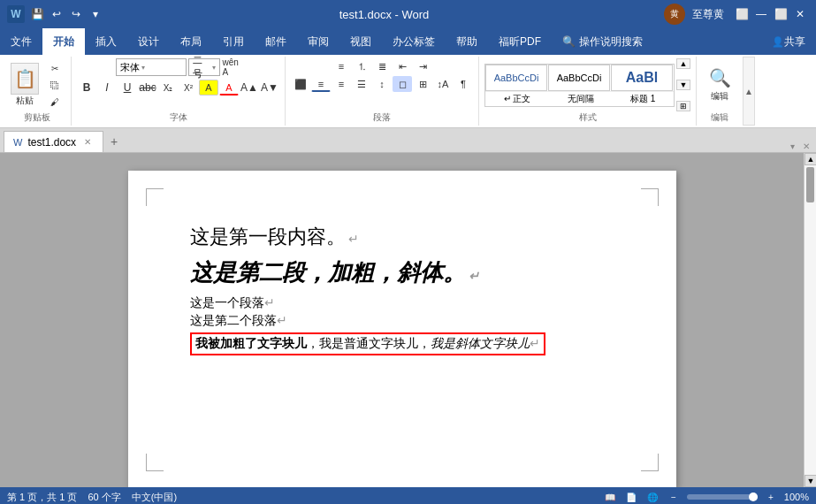 The height and width of the screenshot is (504, 816). What do you see at coordinates (204, 67) in the screenshot?
I see `font-size-selector: 二号 ▾` at bounding box center [204, 67].